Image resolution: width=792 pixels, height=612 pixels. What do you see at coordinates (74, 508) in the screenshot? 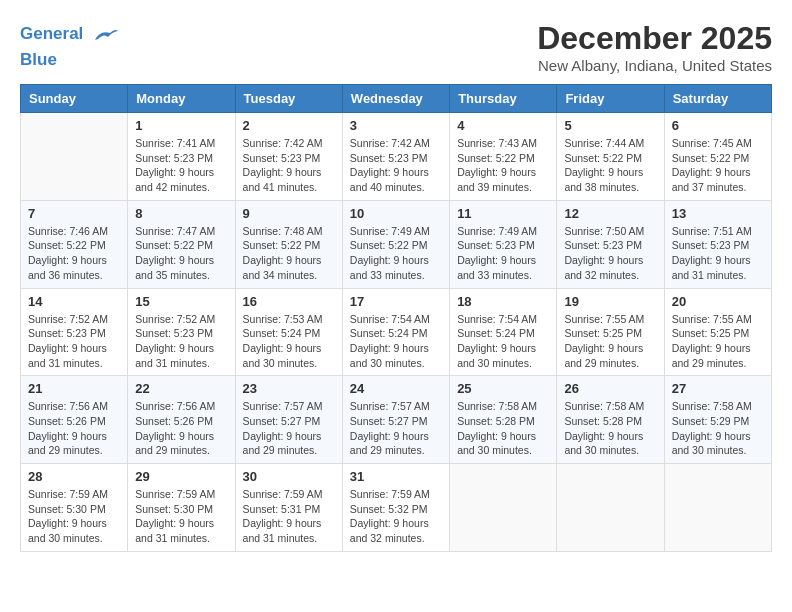
I see `calendar-cell: 28Sunrise: 7:59 AMSunset: 5:30 PMDayligh…` at bounding box center [74, 508].